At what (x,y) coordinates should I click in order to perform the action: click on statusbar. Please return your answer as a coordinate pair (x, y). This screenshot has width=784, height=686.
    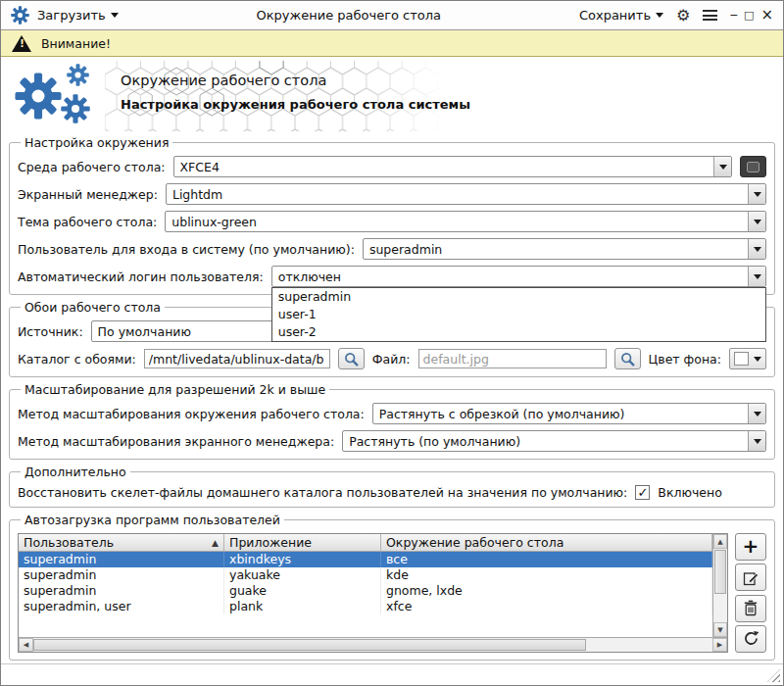
    Looking at the image, I should click on (392, 674).